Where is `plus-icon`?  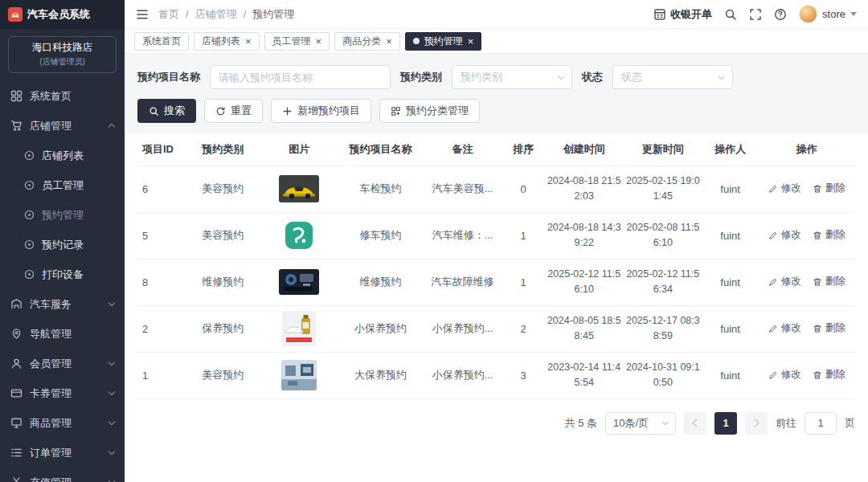
plus-icon is located at coordinates (288, 111).